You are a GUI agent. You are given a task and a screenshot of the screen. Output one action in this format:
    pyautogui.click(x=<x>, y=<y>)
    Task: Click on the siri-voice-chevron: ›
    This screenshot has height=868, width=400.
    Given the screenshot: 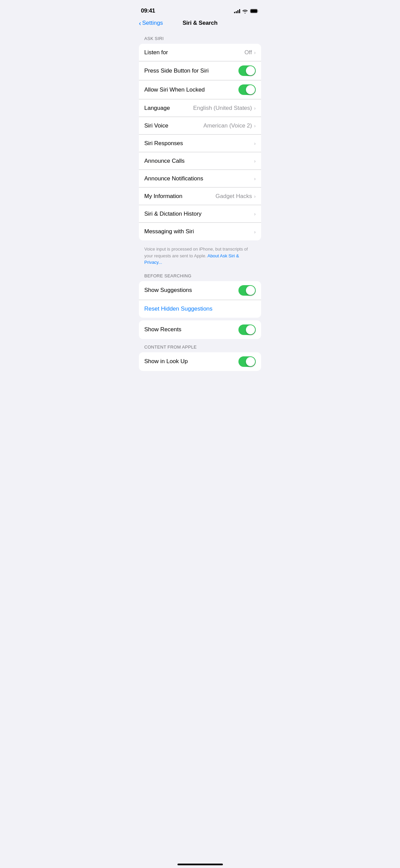 What is the action you would take?
    pyautogui.click(x=255, y=125)
    